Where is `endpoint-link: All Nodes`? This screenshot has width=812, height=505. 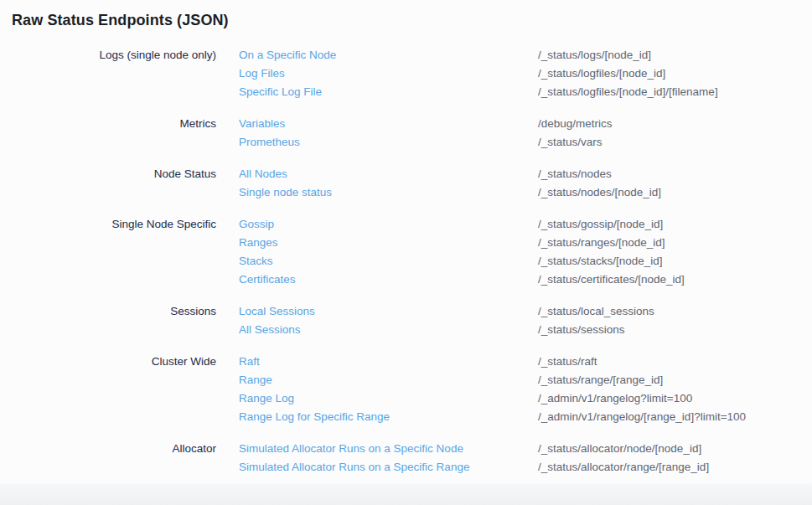
endpoint-link: All Nodes is located at coordinates (389, 174).